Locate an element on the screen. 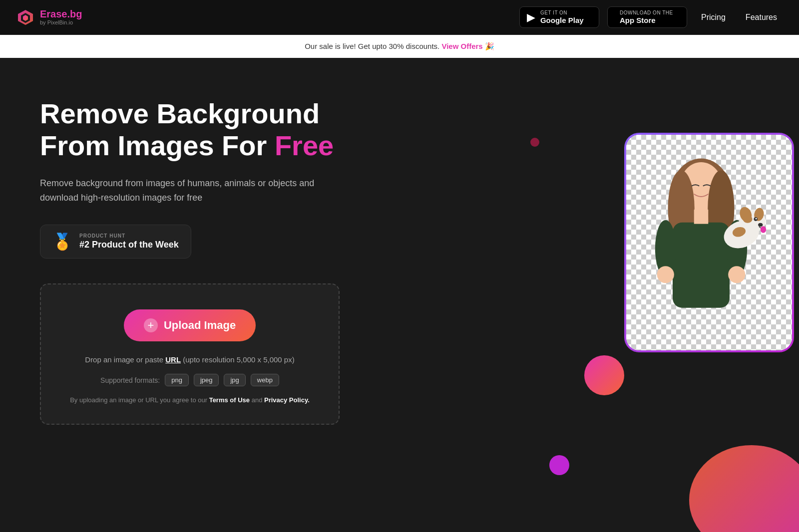 The height and width of the screenshot is (532, 799). format-png: png is located at coordinates (177, 380).